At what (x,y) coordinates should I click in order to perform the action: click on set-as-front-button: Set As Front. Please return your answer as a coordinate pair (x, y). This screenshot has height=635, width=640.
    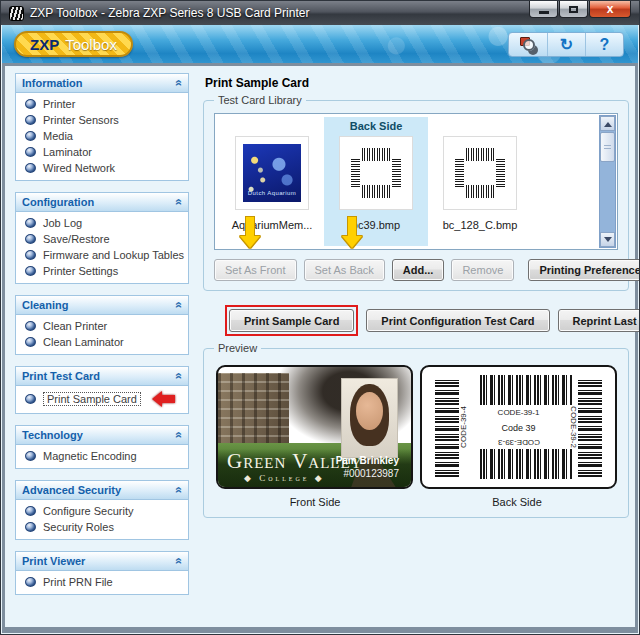
    Looking at the image, I should click on (256, 270).